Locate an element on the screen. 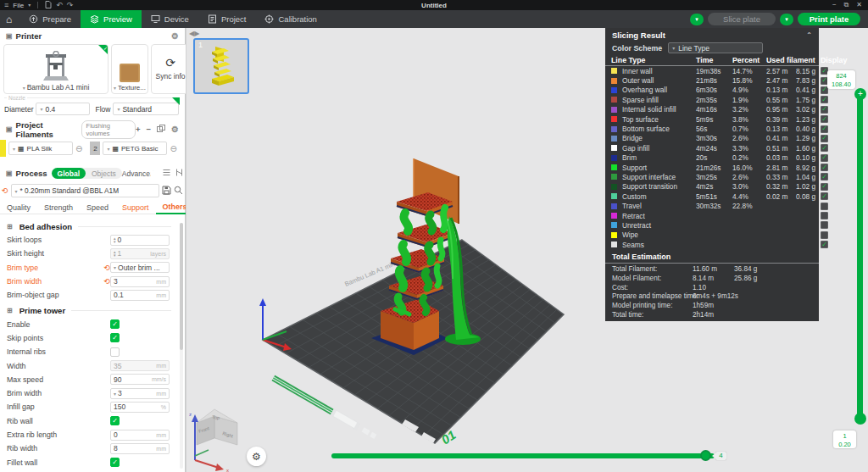  plate-thumbnail: 1 is located at coordinates (221, 66).